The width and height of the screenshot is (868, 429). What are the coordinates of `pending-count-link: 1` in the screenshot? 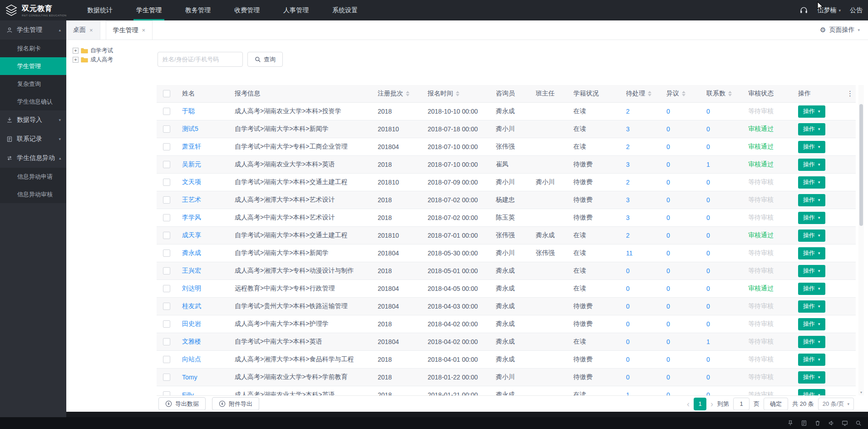 It's located at (628, 394).